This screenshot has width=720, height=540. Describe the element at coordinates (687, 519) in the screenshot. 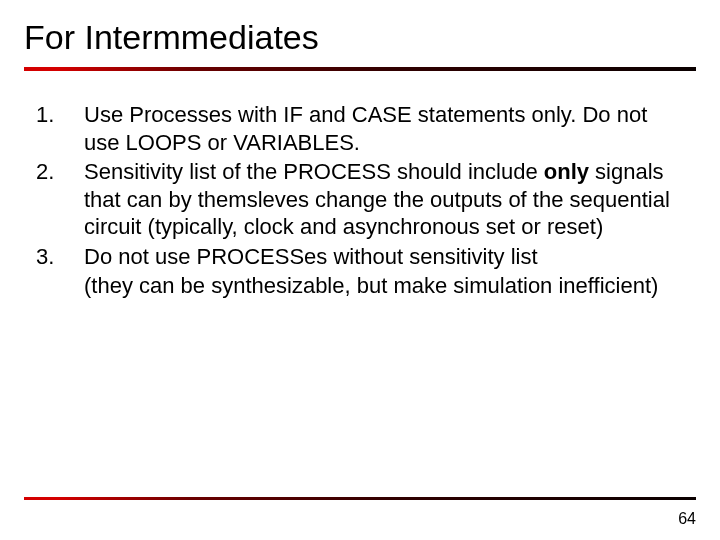

I see `page-number: 64` at that location.